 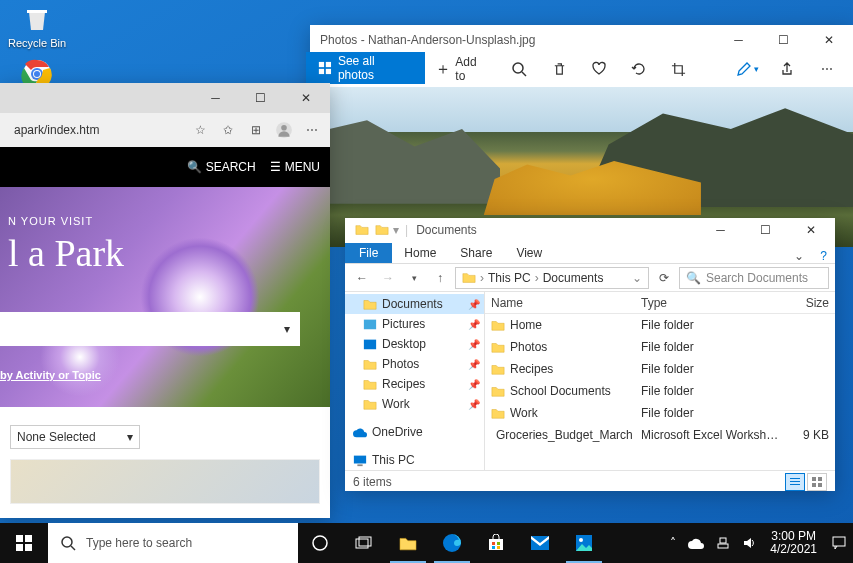 What do you see at coordinates (824, 256) in the screenshot?
I see `help-icon: ?` at bounding box center [824, 256].